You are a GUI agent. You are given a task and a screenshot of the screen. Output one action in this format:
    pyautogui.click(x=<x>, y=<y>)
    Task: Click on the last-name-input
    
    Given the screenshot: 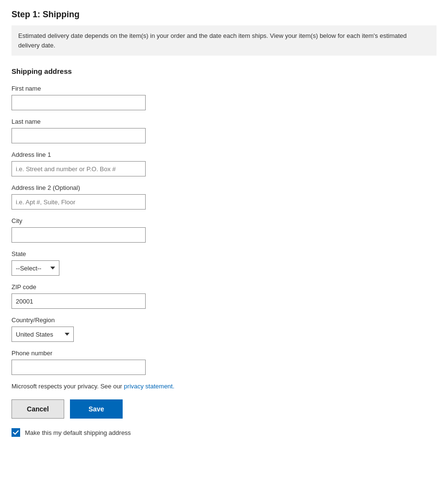 What is the action you would take?
    pyautogui.click(x=79, y=136)
    